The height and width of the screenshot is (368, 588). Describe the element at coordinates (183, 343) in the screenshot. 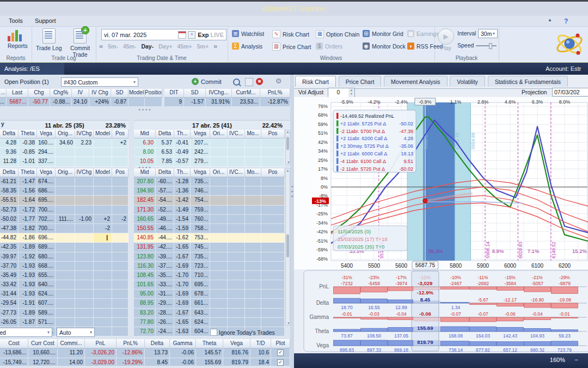

I see `col-header: Gamma` at that location.